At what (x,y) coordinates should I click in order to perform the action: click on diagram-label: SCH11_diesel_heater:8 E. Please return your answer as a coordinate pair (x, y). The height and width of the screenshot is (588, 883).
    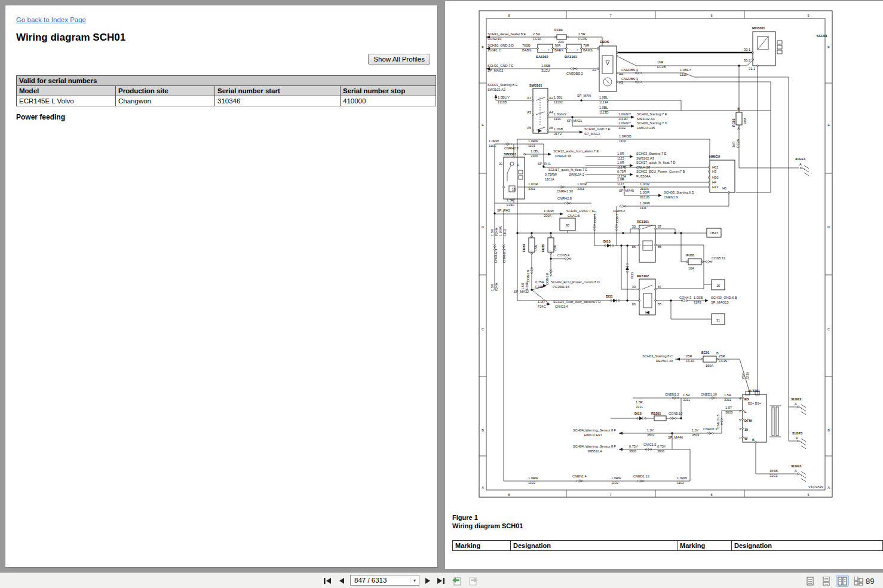
    Looking at the image, I should click on (507, 34).